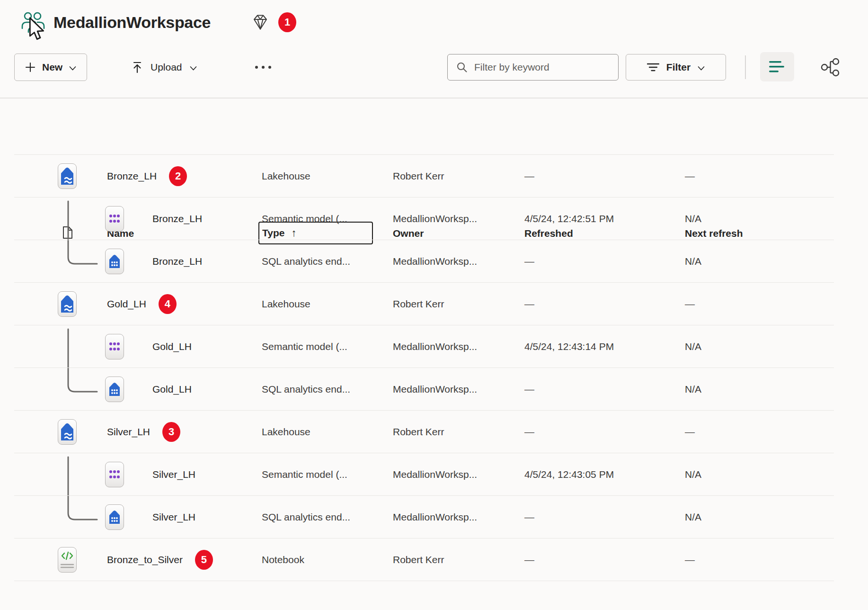 Image resolution: width=868 pixels, height=610 pixels. I want to click on filter-lines-icon, so click(653, 67).